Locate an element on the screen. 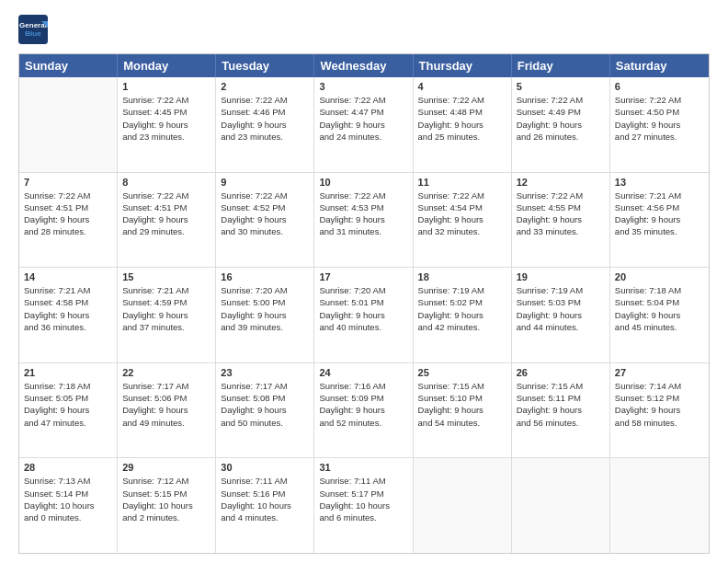  day-number: 5 is located at coordinates (561, 86).